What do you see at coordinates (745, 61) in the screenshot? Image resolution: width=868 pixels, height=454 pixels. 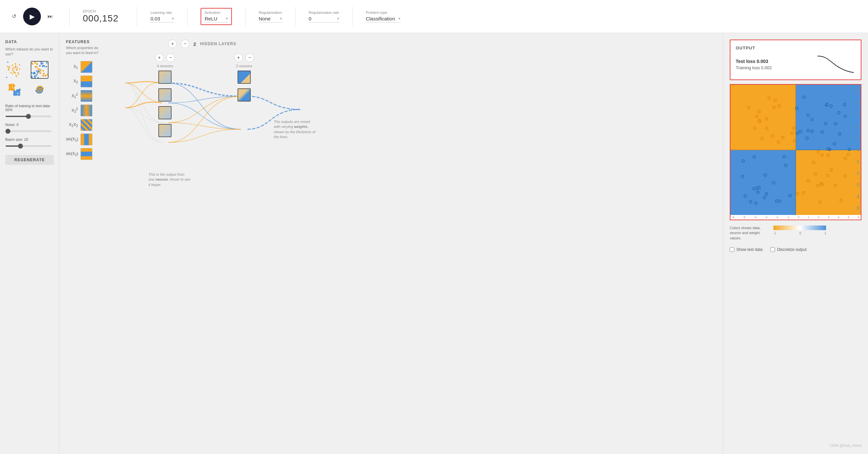 I see `test-loss-label: Test loss` at bounding box center [745, 61].